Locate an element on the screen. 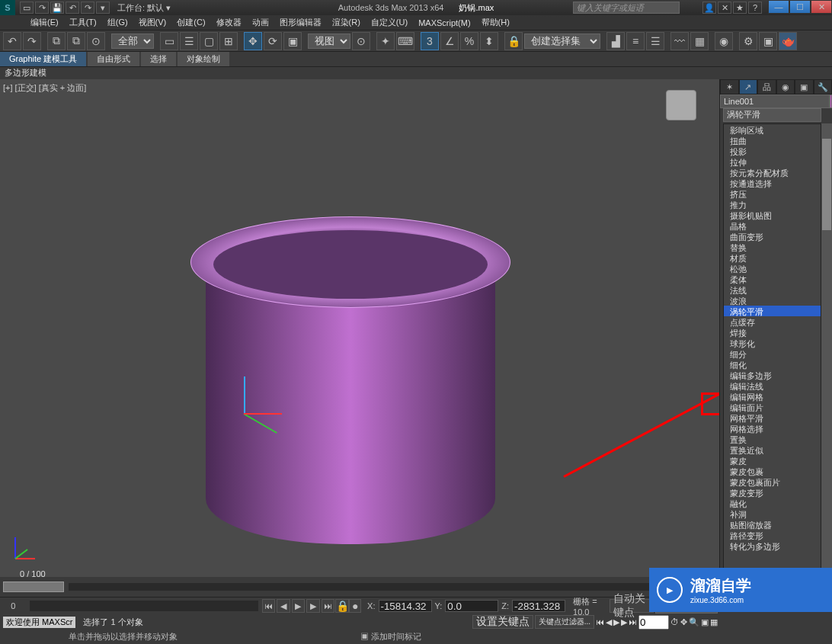  modifier-item: 拉伸 is located at coordinates (773, 162).